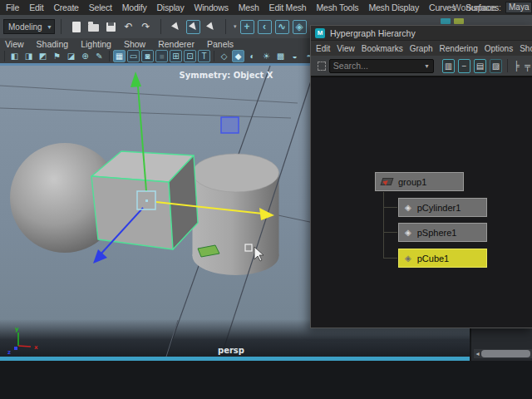  I want to click on pcylinder-object, so click(236, 173).